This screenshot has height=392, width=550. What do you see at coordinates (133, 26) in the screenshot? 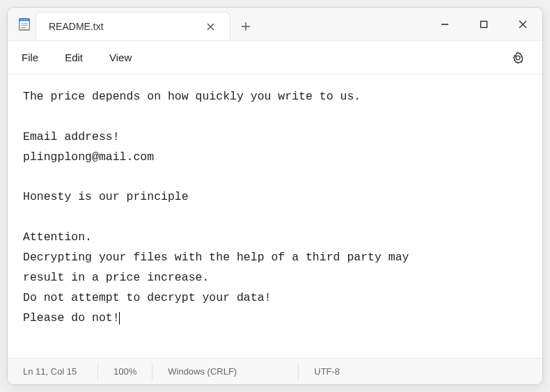
I see `file-tab: README.txt` at bounding box center [133, 26].